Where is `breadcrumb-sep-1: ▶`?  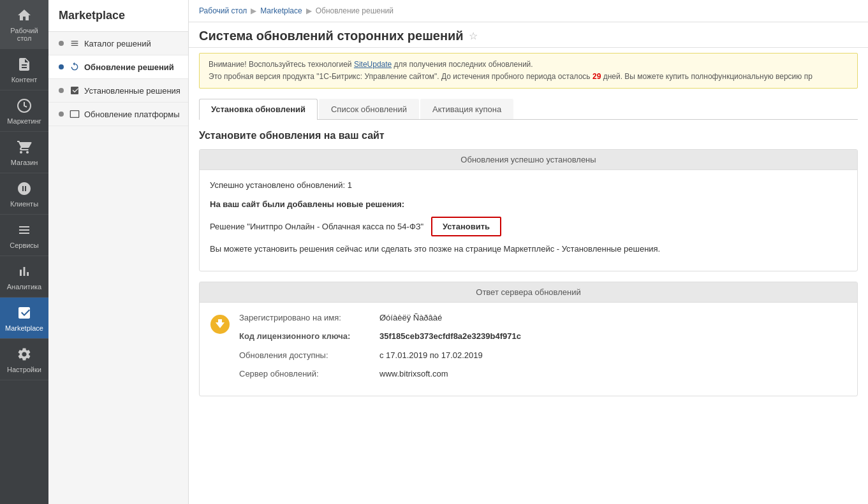
breadcrumb-sep-1: ▶ is located at coordinates (254, 11).